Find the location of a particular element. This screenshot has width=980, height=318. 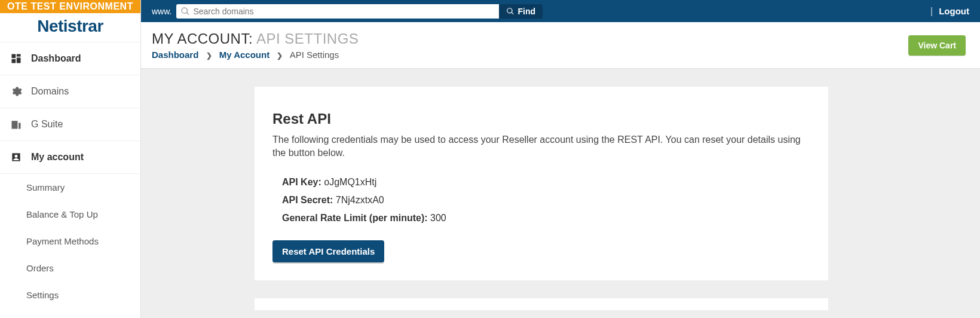

sidebar-subitem-balance: Balance & Top Up is located at coordinates (71, 214).